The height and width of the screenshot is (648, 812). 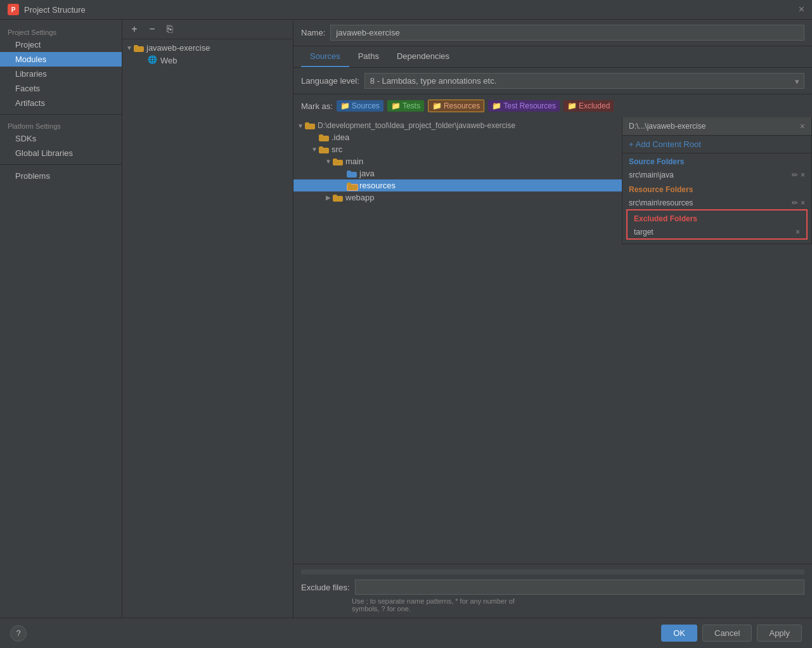 I want to click on popup-title: D:\...\javaweb-exercise, so click(x=667, y=126).